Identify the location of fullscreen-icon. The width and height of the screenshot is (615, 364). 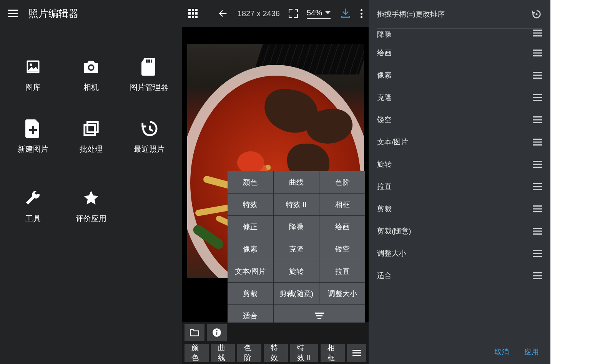
(293, 13).